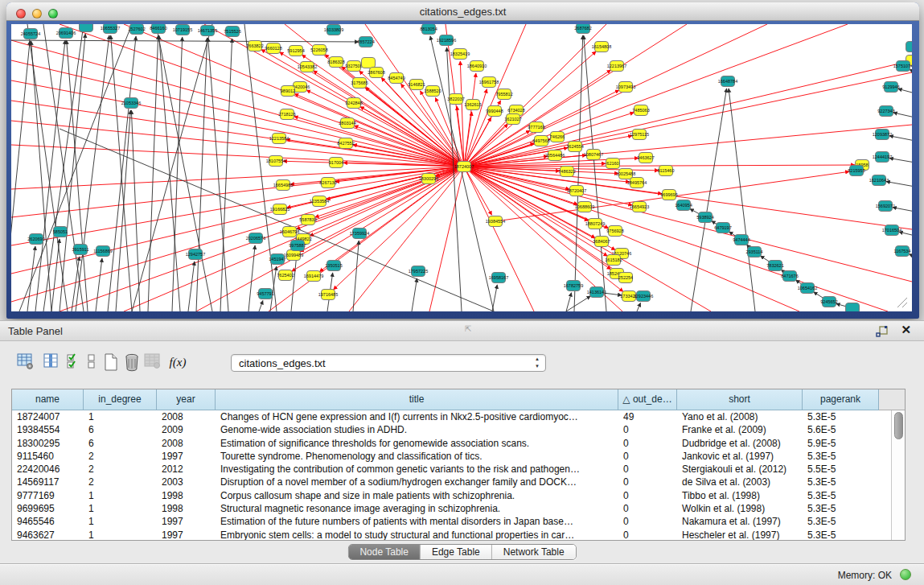  I want to click on graph-node-label: 8427552, so click(346, 143).